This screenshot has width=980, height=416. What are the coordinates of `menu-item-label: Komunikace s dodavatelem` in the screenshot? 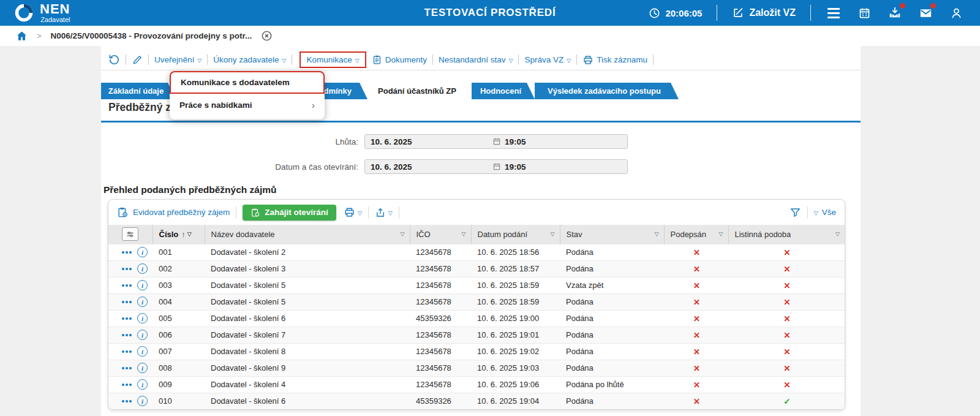 It's located at (235, 82).